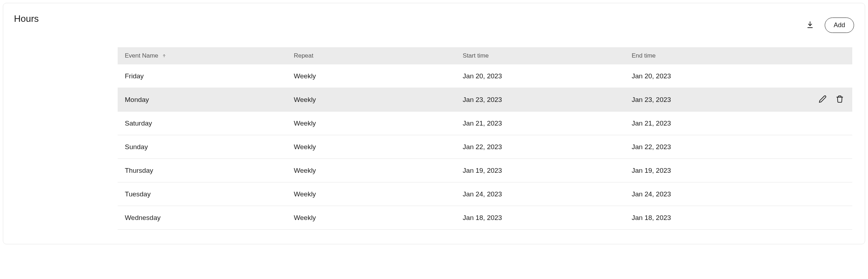 The image size is (868, 279). What do you see at coordinates (540, 194) in the screenshot?
I see `cell-start-time: Jan 24, 2023` at bounding box center [540, 194].